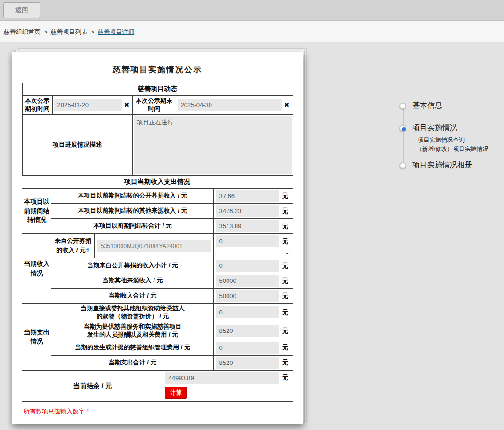  Describe the element at coordinates (452, 165) in the screenshot. I see `step-implementation-album: 项目实施情况相册` at that location.